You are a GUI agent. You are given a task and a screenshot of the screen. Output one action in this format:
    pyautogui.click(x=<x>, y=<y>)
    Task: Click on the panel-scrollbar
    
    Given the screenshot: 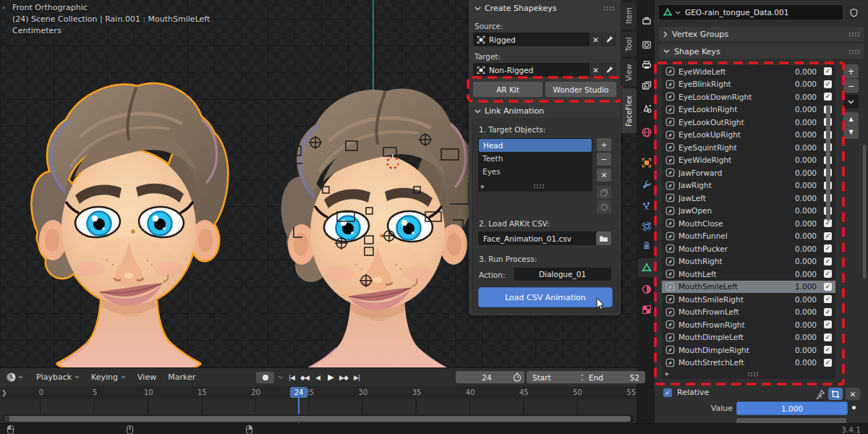 What is the action you would take?
    pyautogui.click(x=864, y=211)
    